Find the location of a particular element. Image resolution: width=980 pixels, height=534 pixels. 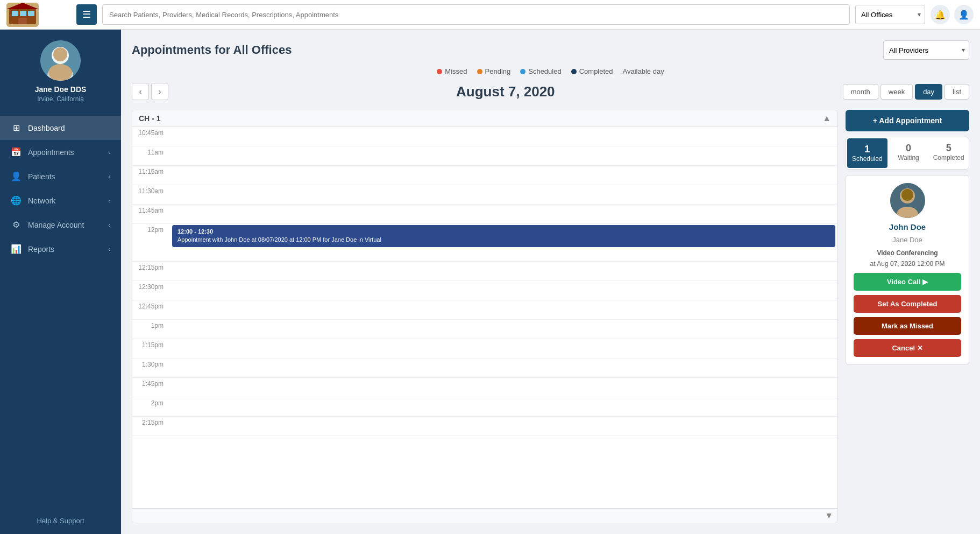

sidebar-item-manage-account: ⚙ Manage Account ‹ is located at coordinates (60, 225).